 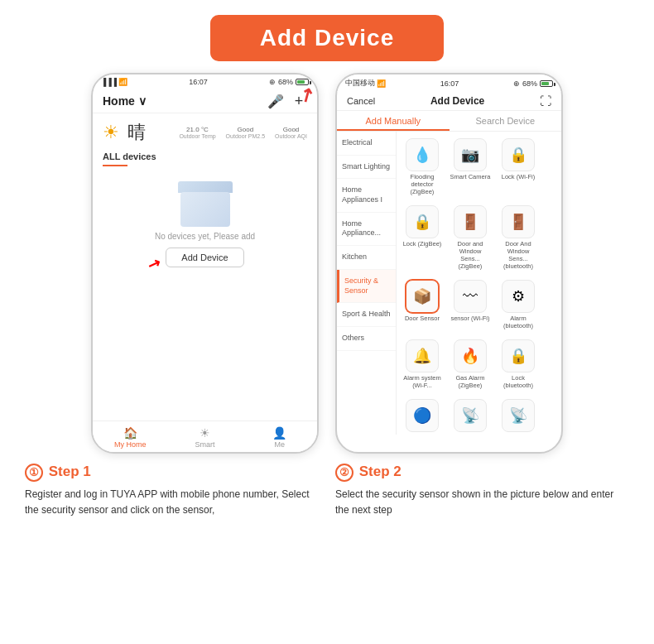 I want to click on device-pir1: 📡 PIR, so click(x=470, y=416).